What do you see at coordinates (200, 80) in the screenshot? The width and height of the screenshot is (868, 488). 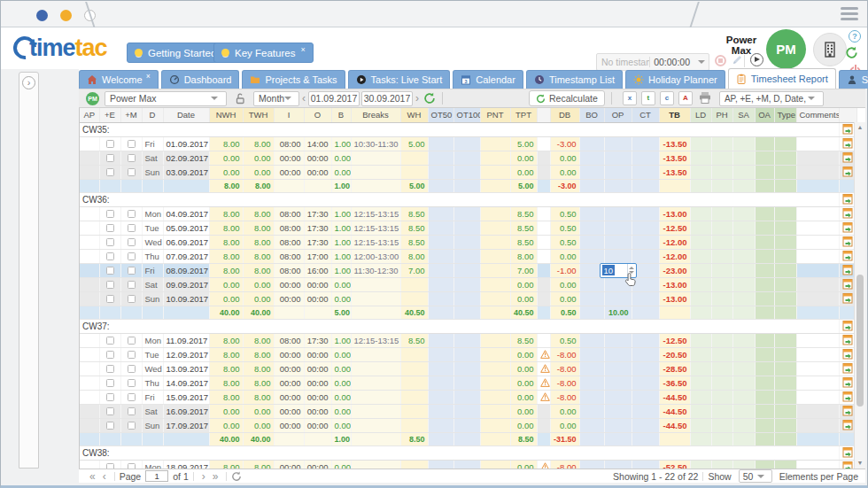 I see `tab-dashboard: Dashboard` at bounding box center [200, 80].